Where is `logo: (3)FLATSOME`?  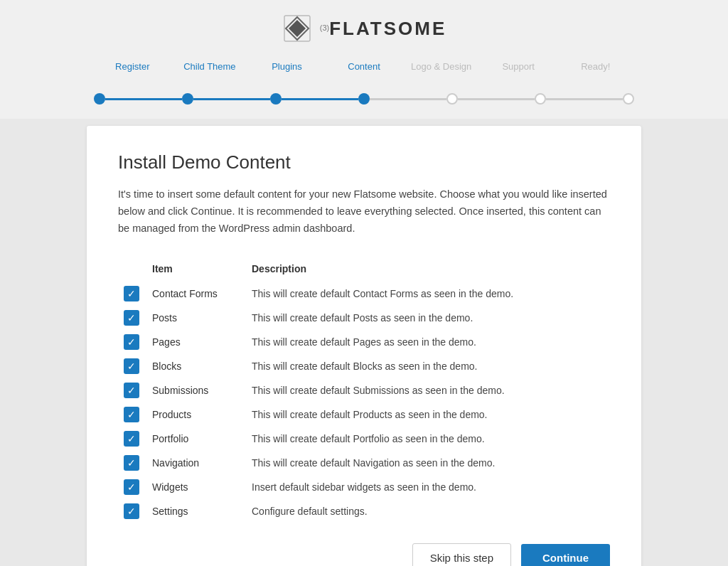
logo: (3)FLATSOME is located at coordinates (364, 28).